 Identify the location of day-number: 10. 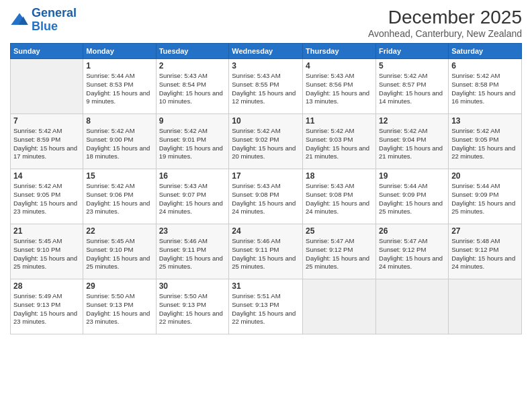
(266, 121).